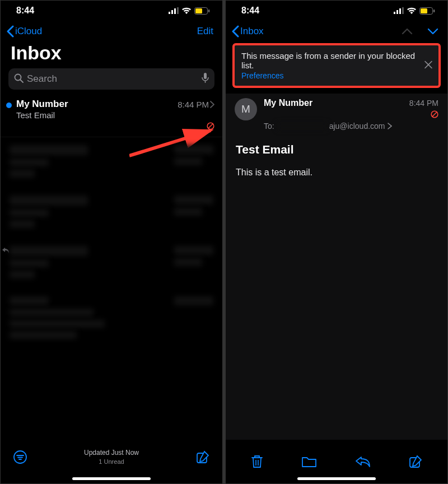 This screenshot has width=448, height=484. Describe the element at coordinates (357, 126) in the screenshot. I see `to-suffix: aju@icloud.com` at that location.